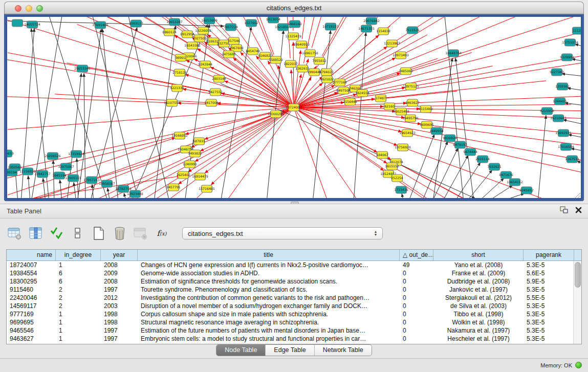 The width and height of the screenshot is (588, 372). I want to click on new-table-icon, so click(99, 233).